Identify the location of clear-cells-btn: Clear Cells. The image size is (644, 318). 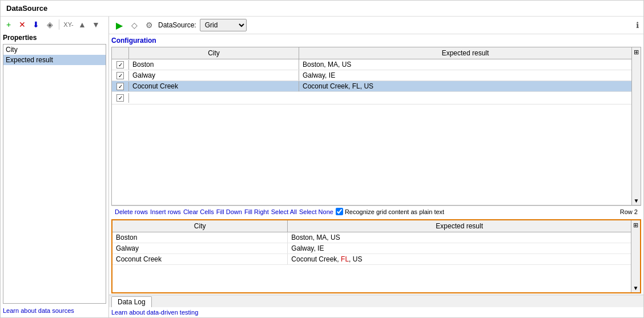
(199, 212).